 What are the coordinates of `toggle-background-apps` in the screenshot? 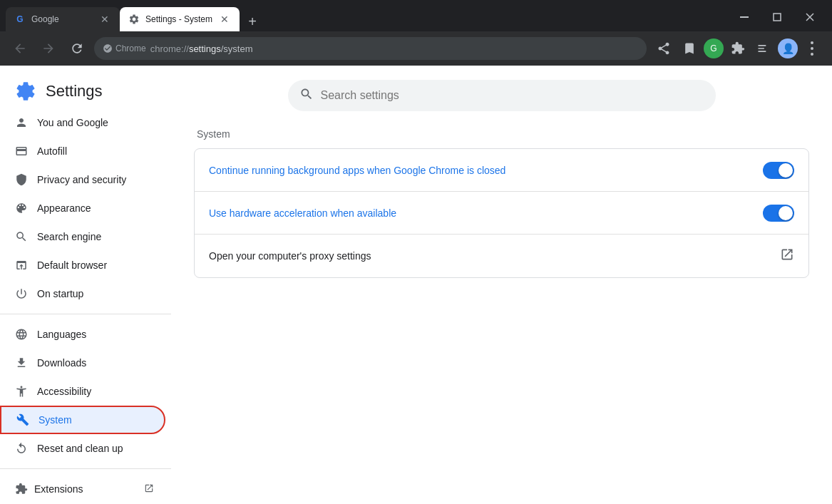 It's located at (779, 170).